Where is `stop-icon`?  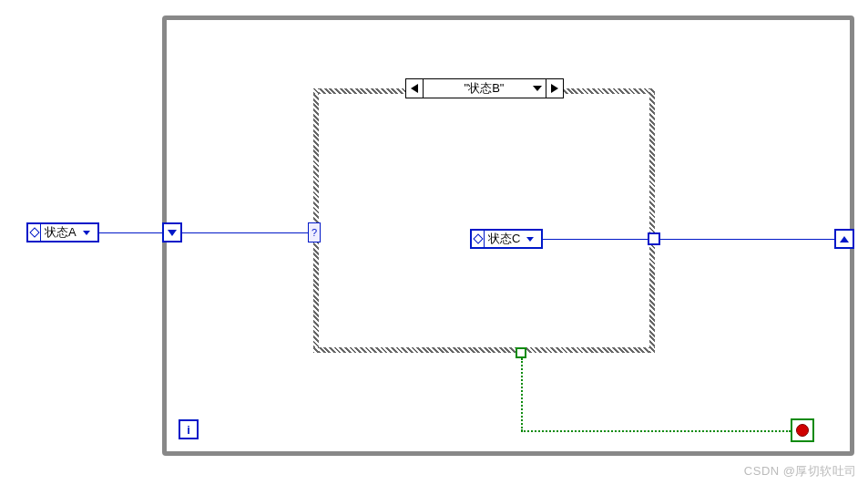 stop-icon is located at coordinates (802, 430).